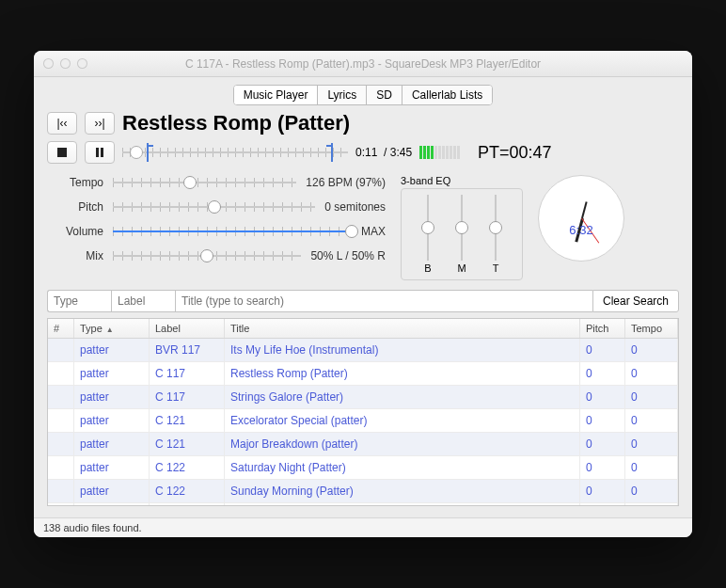  Describe the element at coordinates (62, 152) in the screenshot. I see `stop-button` at that location.